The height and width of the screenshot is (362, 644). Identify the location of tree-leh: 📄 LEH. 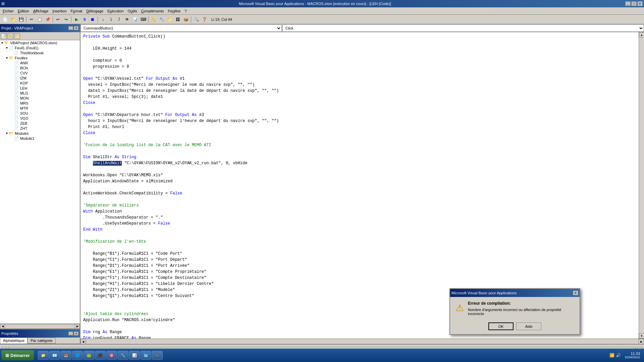
(40, 88).